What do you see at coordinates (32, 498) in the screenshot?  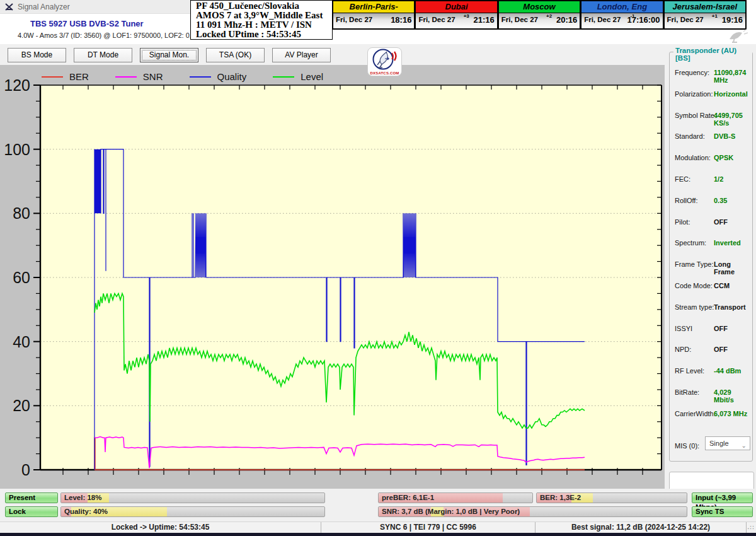 I see `present-indicator: Present` at bounding box center [32, 498].